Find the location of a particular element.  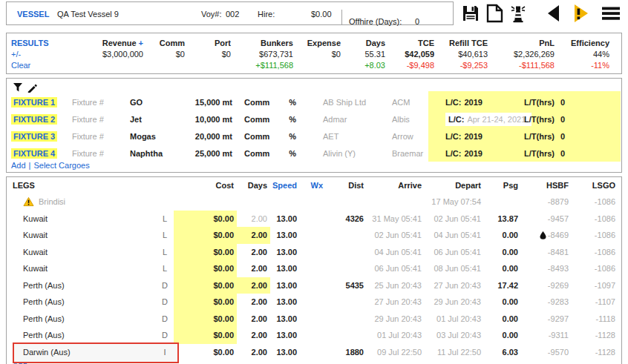

leg-type: I is located at coordinates (163, 353).